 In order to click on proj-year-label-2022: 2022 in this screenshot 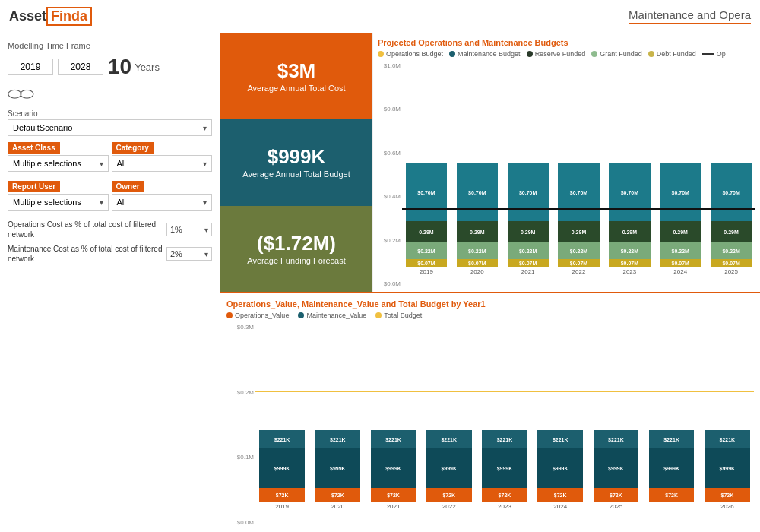, I will do `click(579, 272)`.